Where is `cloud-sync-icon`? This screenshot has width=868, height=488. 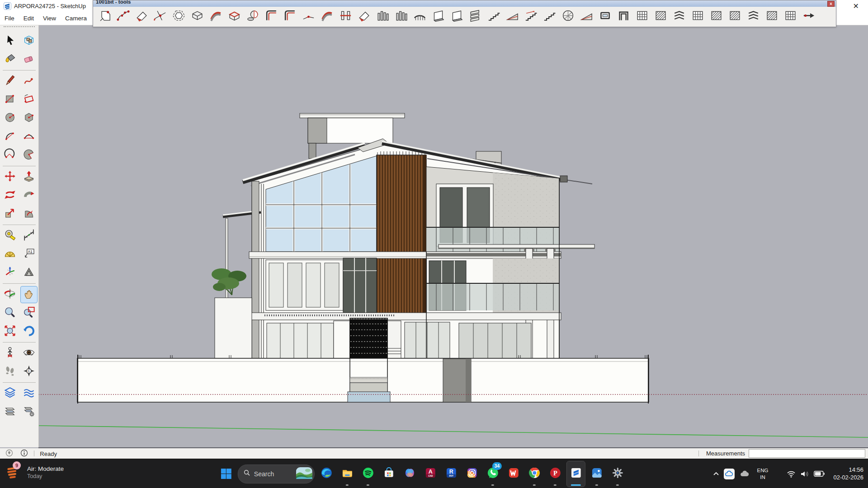 cloud-sync-icon is located at coordinates (745, 474).